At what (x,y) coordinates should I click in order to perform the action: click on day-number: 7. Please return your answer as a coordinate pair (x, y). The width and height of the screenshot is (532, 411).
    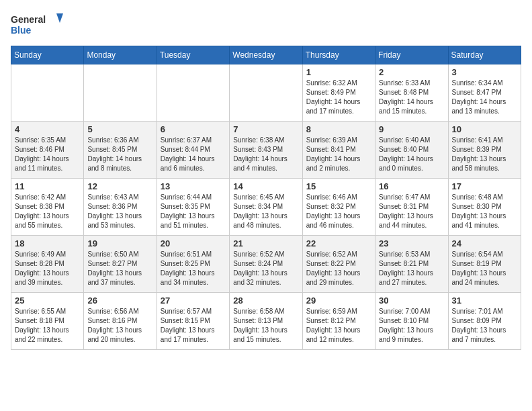
    Looking at the image, I should click on (266, 129).